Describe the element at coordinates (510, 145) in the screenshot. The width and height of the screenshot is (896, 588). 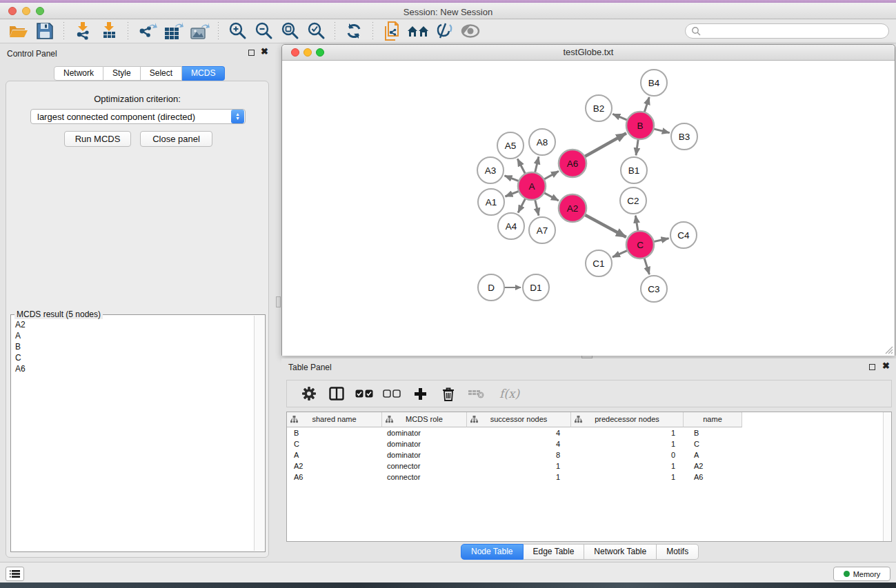
I see `node-A5: A5` at that location.